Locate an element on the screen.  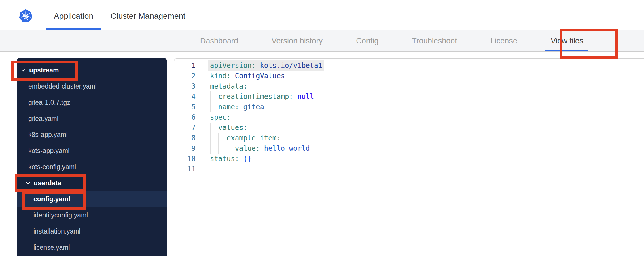
sidebar-item-license-yaml: license.yaml is located at coordinates (92, 247).